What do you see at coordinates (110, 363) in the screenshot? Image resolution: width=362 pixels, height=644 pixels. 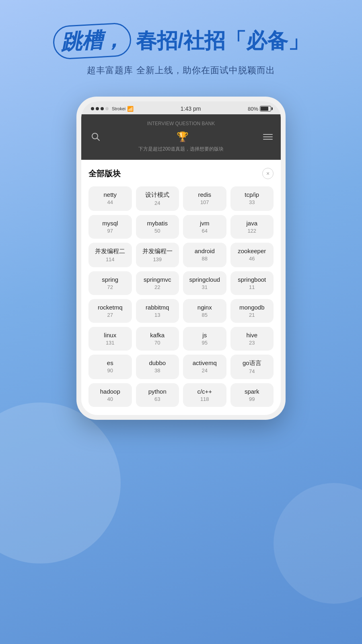 I see `category-name: es` at bounding box center [110, 363].